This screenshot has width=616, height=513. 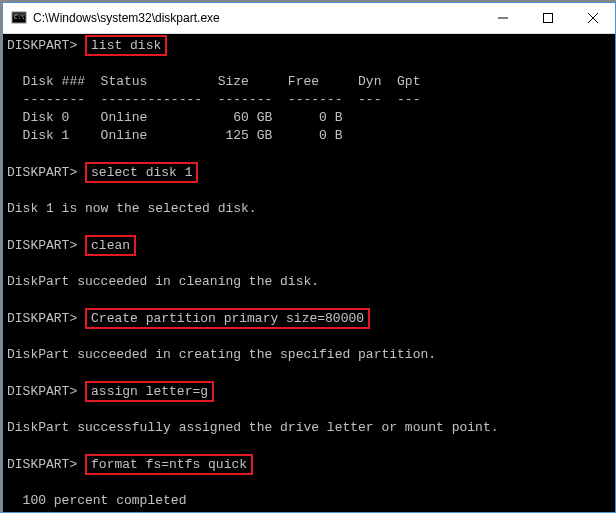 What do you see at coordinates (169, 464) in the screenshot?
I see `cmd-format: format fs=ntfs quick` at bounding box center [169, 464].